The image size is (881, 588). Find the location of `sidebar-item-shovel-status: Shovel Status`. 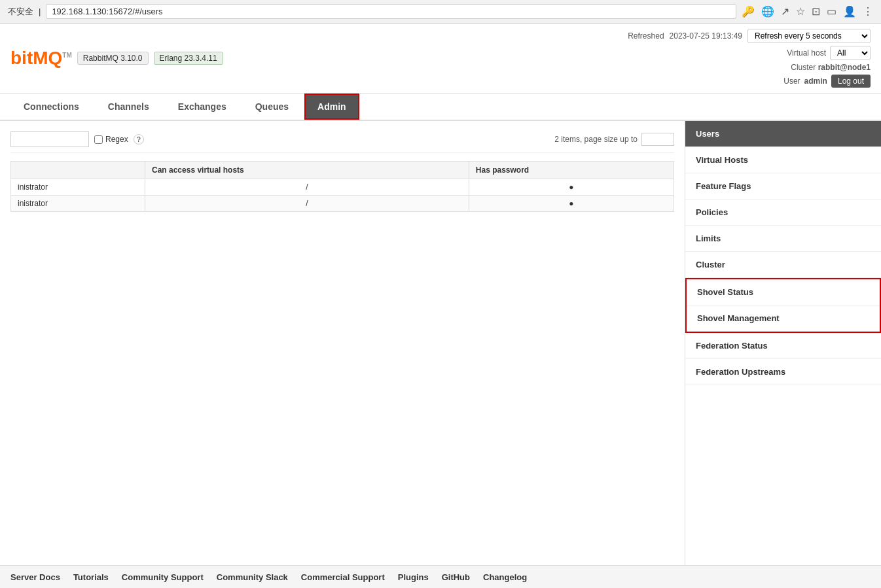

sidebar-item-shovel-status: Shovel Status is located at coordinates (783, 292).